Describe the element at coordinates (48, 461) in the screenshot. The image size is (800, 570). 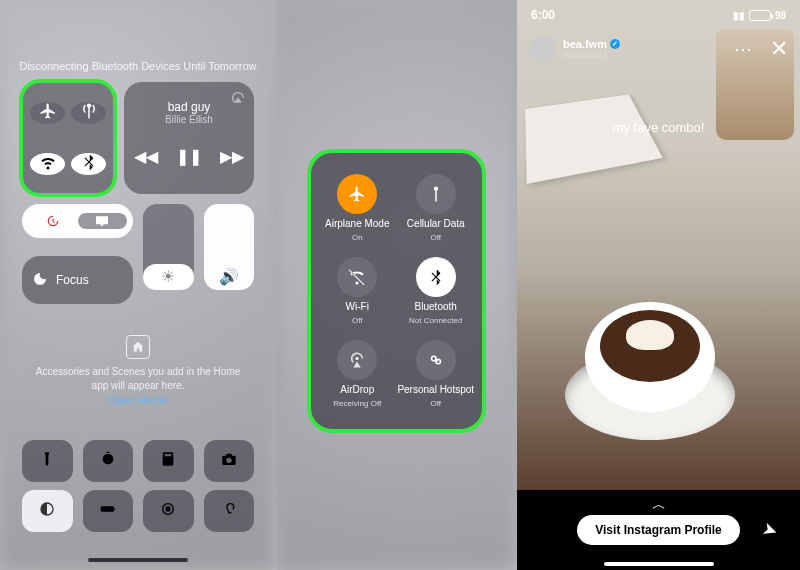
I see `flashlight-button` at that location.